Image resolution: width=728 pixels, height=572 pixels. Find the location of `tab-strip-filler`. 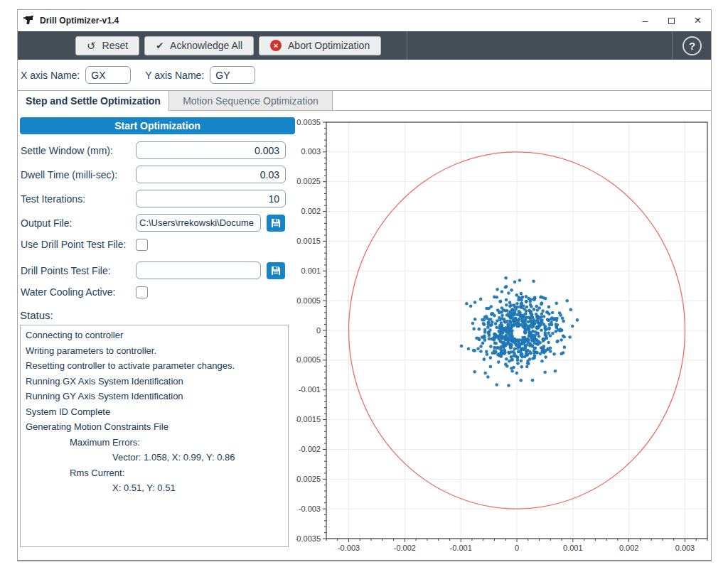

tab-strip-filler is located at coordinates (522, 101).